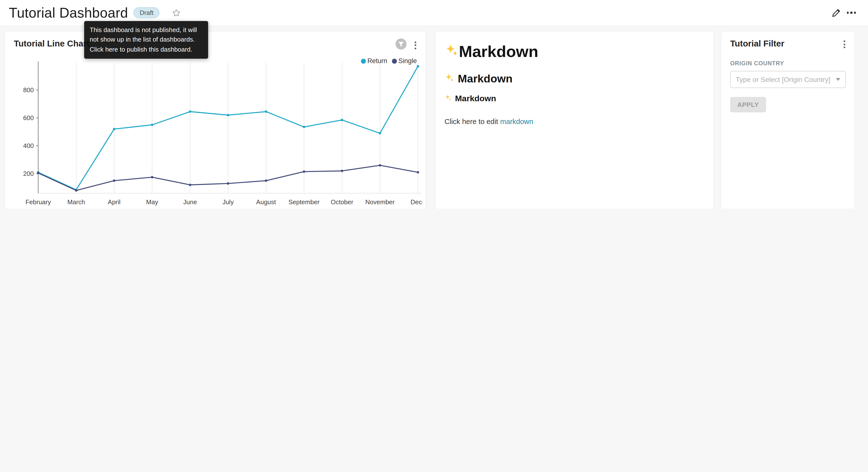 This screenshot has height=472, width=868. I want to click on y-axis-label: 800, so click(28, 90).